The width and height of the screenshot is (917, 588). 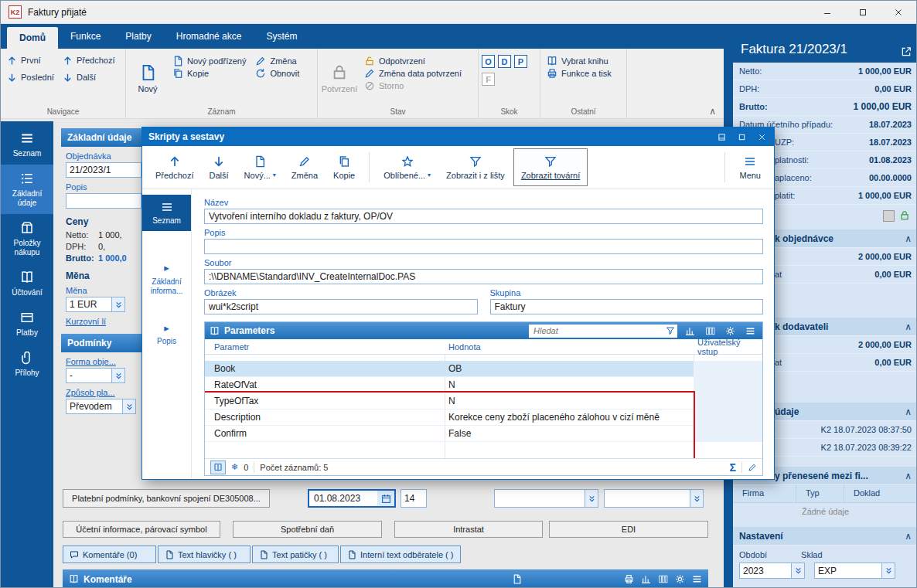 What do you see at coordinates (413, 86) in the screenshot?
I see `storno-button: Storno` at bounding box center [413, 86].